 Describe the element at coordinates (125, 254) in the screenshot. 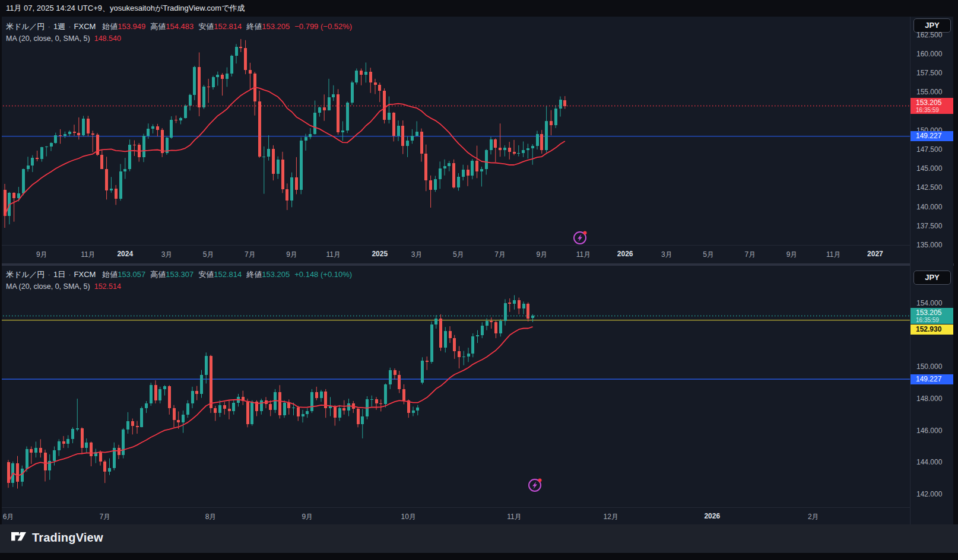

I see `time-axis-year-label: 2024` at that location.